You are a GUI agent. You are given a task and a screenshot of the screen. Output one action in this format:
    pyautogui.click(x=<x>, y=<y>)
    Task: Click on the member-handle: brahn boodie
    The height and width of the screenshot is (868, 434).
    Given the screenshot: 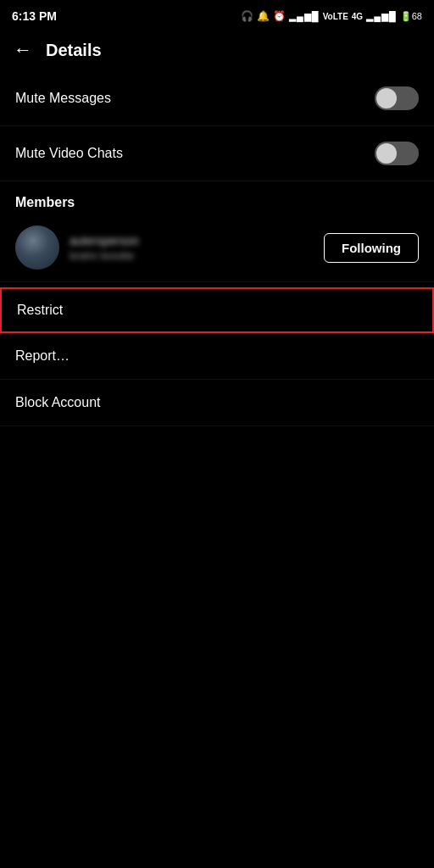 What is the action you would take?
    pyautogui.click(x=104, y=256)
    